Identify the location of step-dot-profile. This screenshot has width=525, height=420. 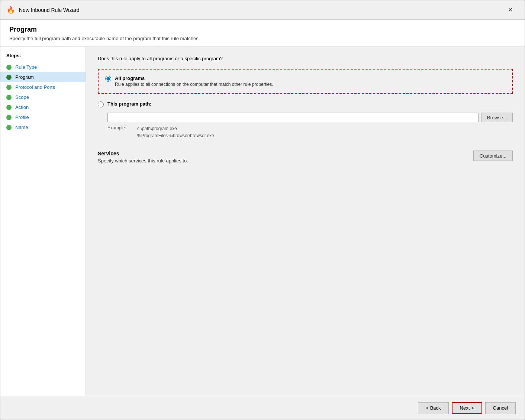
(9, 117).